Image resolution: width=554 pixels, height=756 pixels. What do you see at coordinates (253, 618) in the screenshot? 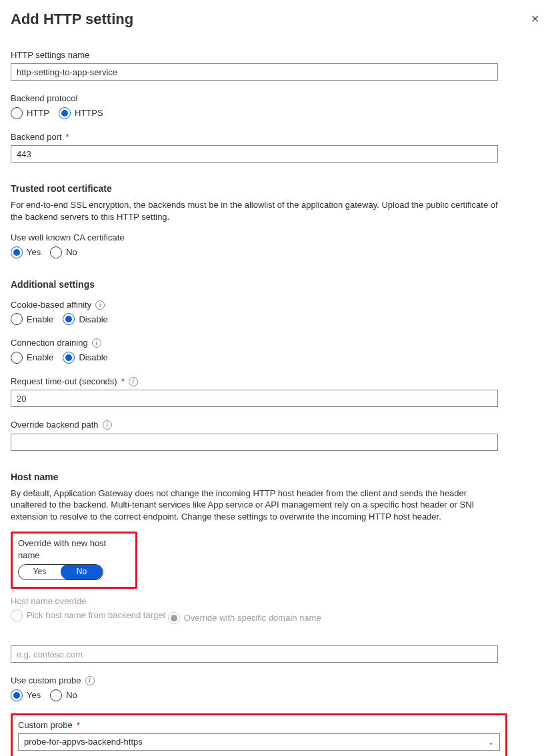
I see `radio-label: Override with specific domain name` at bounding box center [253, 618].